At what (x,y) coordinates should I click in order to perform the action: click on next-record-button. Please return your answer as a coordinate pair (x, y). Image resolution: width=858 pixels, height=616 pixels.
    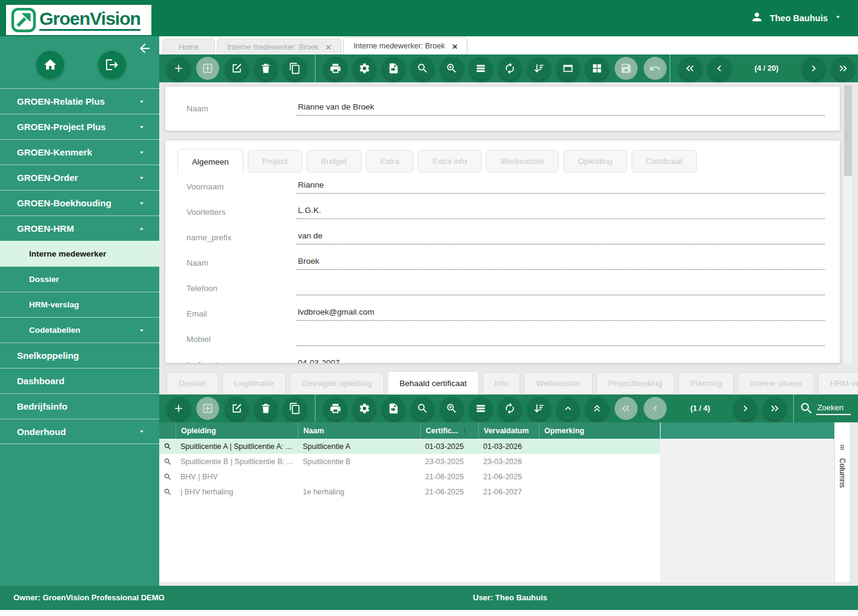
    Looking at the image, I should click on (814, 68).